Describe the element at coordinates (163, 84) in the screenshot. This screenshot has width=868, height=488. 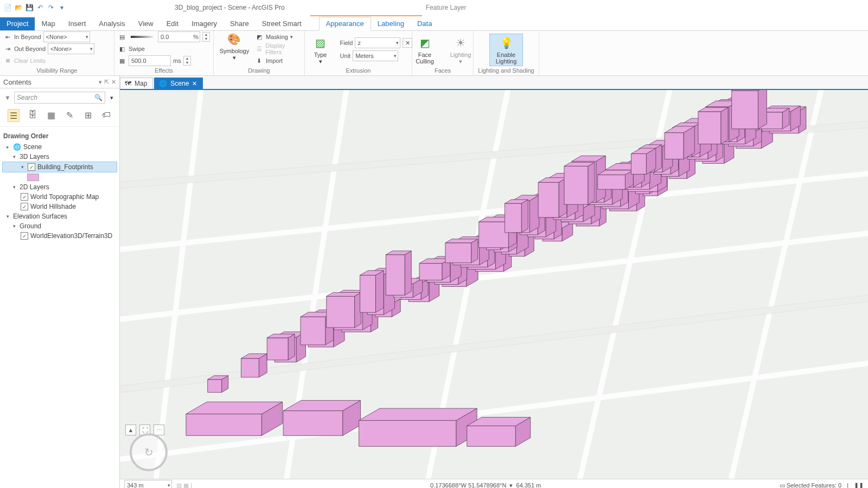
I see `scene-icon: 🌐` at that location.